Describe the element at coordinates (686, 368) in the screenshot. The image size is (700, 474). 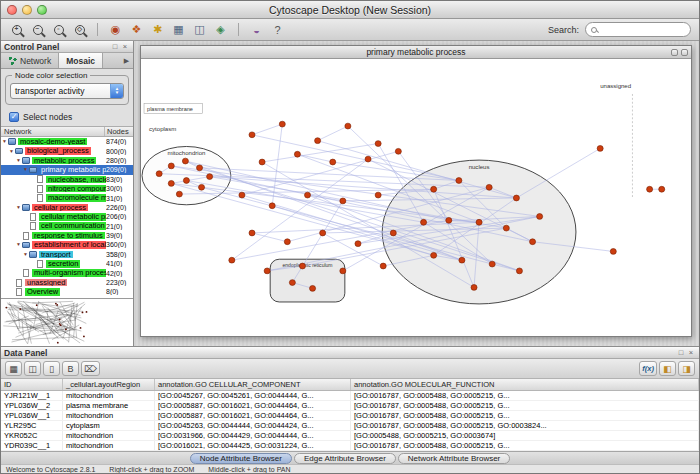
I see `open-attribute-file-icon: ◨` at that location.